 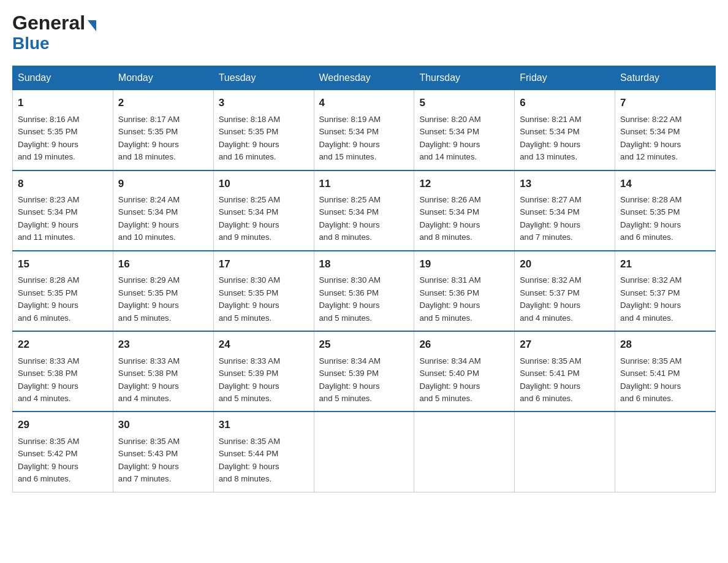 What do you see at coordinates (163, 345) in the screenshot?
I see `day-number: 23` at bounding box center [163, 345].